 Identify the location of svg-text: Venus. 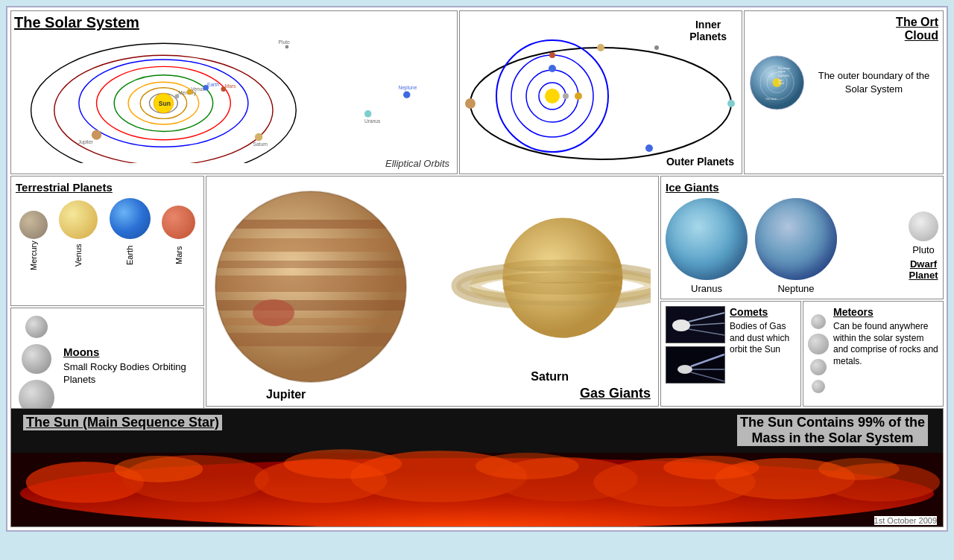
(198, 89).